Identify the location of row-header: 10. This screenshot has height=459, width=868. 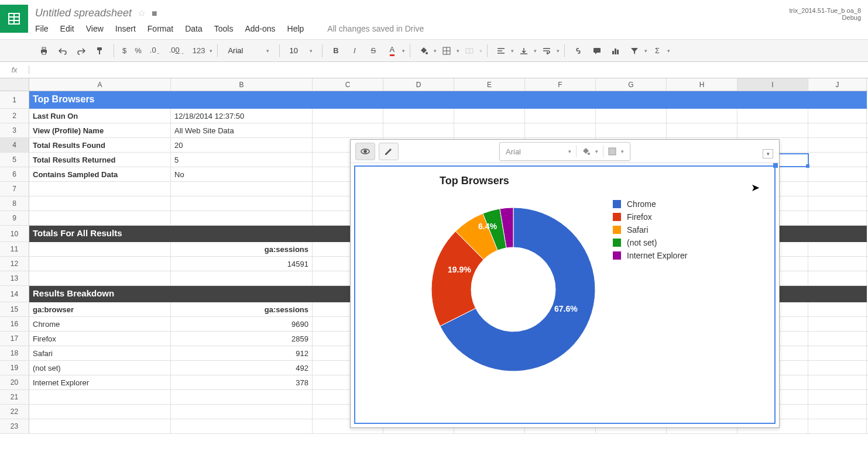
(15, 234).